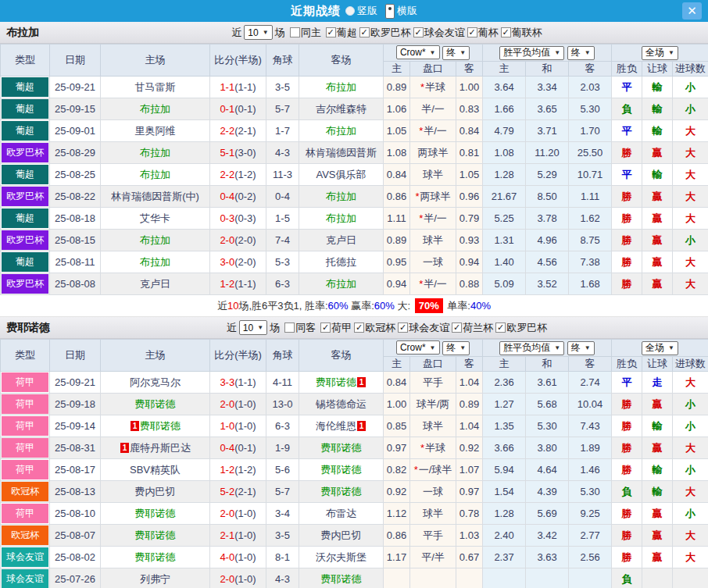 Image resolution: width=708 pixels, height=588 pixels. I want to click on avg-draw-cell: 8.50, so click(547, 197).